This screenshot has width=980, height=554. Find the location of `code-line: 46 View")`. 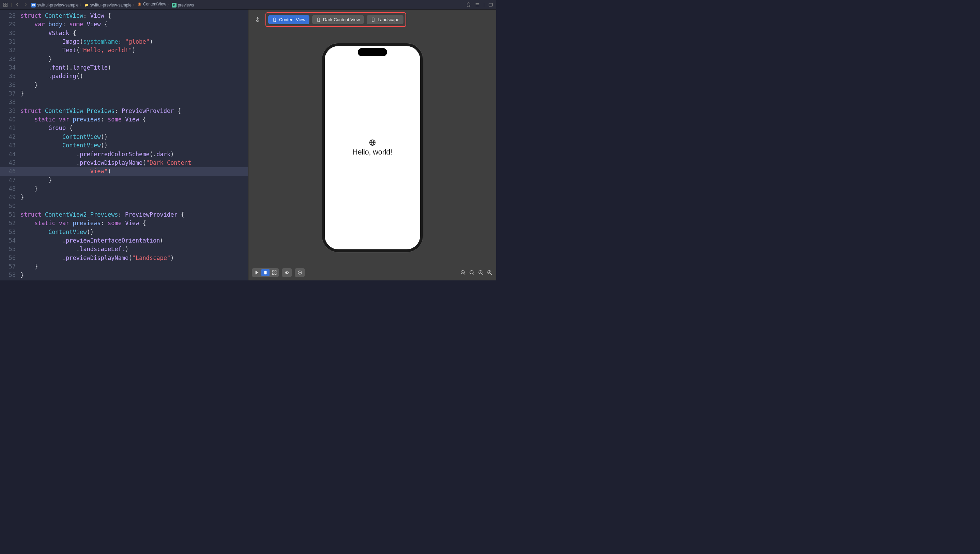

code-line: 46 View") is located at coordinates (124, 171).